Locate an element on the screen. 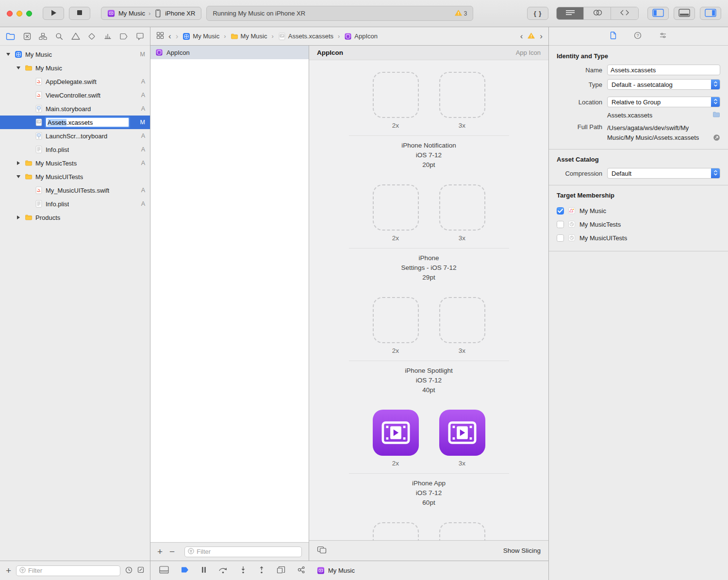  breadcrumb-item-appicon: AppIcon is located at coordinates (361, 36).